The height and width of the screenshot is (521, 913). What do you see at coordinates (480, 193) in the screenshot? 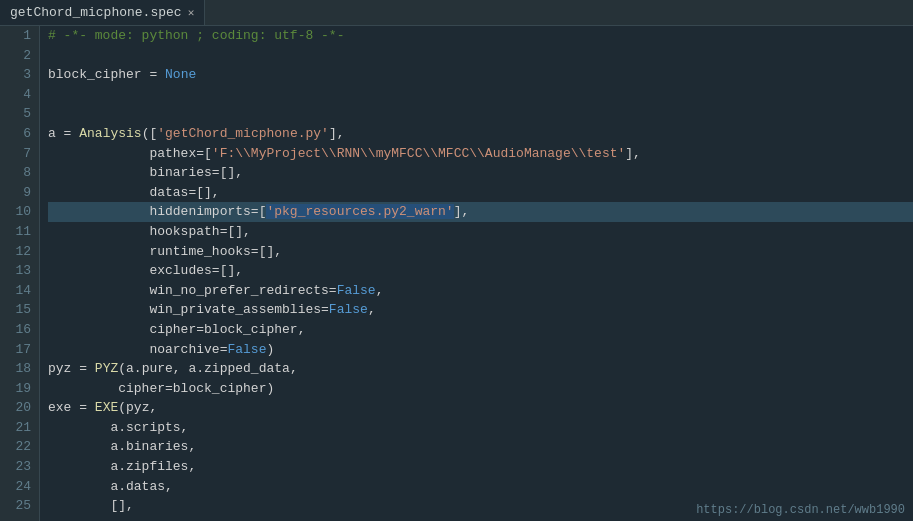
I see `code-line-9: datas=[],` at bounding box center [480, 193].